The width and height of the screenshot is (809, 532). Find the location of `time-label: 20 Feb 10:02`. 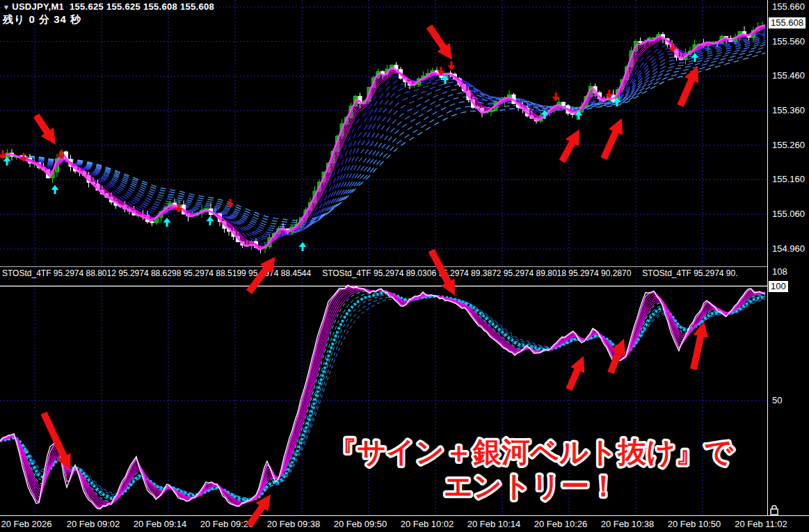

time-label: 20 Feb 10:02 is located at coordinates (427, 524).